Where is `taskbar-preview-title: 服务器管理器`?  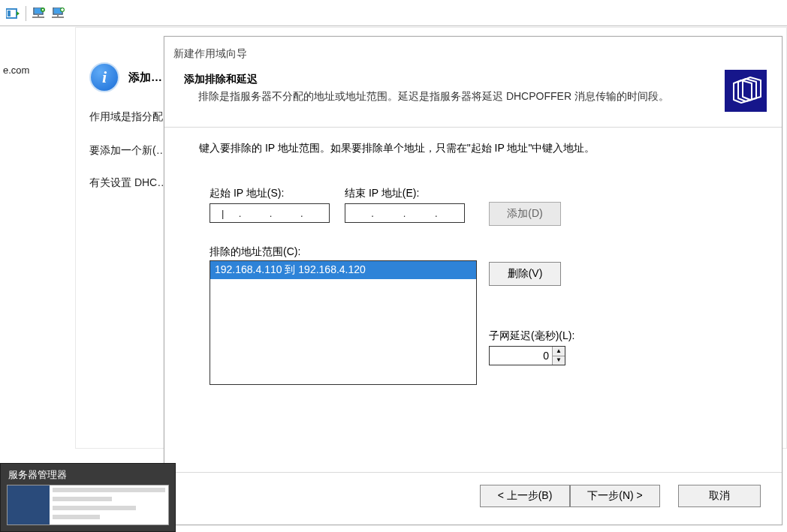 taskbar-preview-title: 服务器管理器 is located at coordinates (88, 474).